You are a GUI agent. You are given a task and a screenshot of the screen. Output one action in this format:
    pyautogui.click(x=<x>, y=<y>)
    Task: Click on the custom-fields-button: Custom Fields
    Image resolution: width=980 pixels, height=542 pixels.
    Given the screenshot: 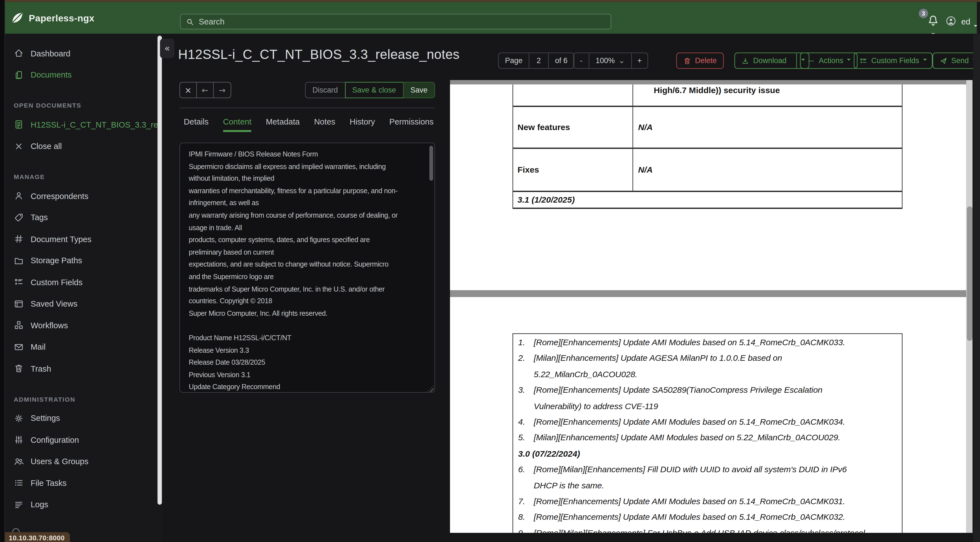 What is the action you would take?
    pyautogui.click(x=893, y=61)
    